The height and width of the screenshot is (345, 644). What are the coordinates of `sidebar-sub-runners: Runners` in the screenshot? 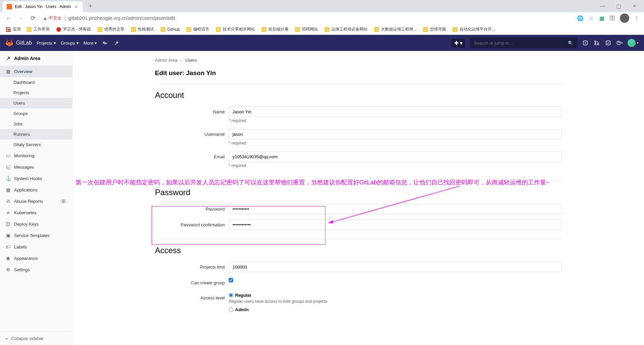 It's located at (36, 134).